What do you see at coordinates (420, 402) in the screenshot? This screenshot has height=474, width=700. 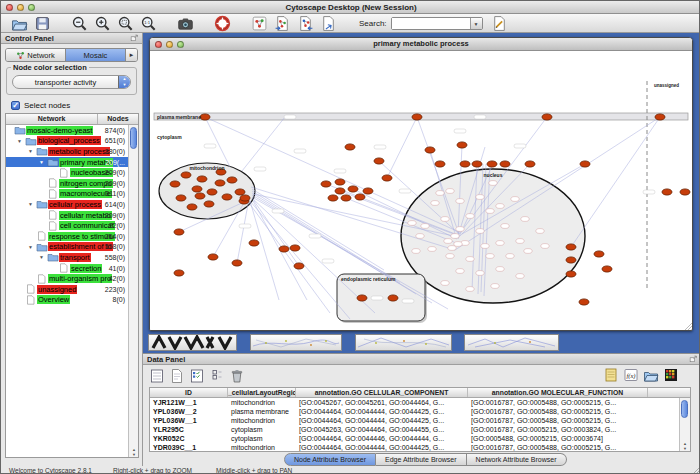 I see `table-row: YJR121W__1mitochondrion[GO:0045267, GO:0…` at bounding box center [420, 402].